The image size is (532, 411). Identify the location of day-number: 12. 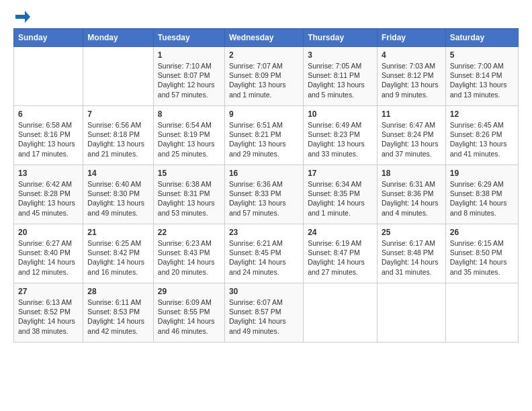
(482, 114).